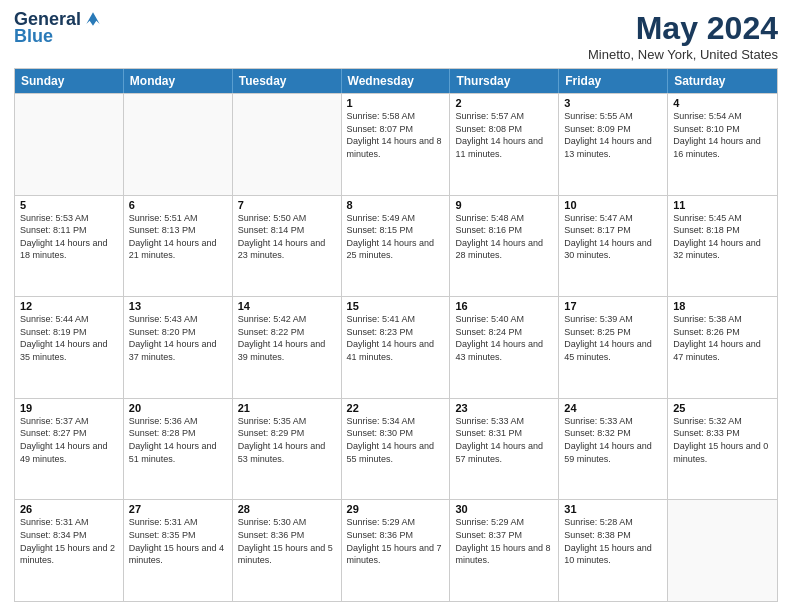 Image resolution: width=792 pixels, height=612 pixels. What do you see at coordinates (288, 450) in the screenshot?
I see `day-cell-21: 21Sunrise: 5:35 AMSunset: 8:29 PMDayligh…` at bounding box center [288, 450].